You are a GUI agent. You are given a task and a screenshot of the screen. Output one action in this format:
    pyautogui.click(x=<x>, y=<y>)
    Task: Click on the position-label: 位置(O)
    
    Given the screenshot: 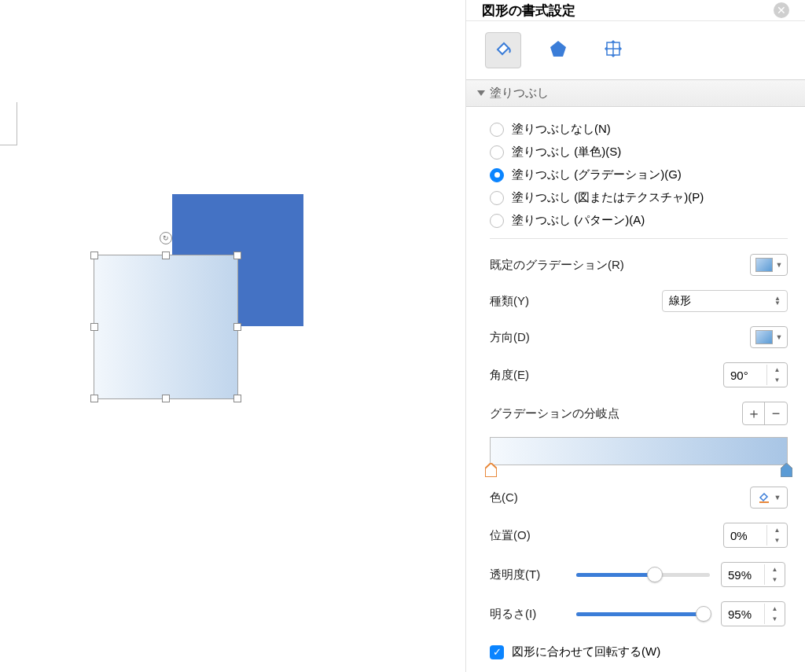 What is the action you would take?
    pyautogui.click(x=510, y=536)
    